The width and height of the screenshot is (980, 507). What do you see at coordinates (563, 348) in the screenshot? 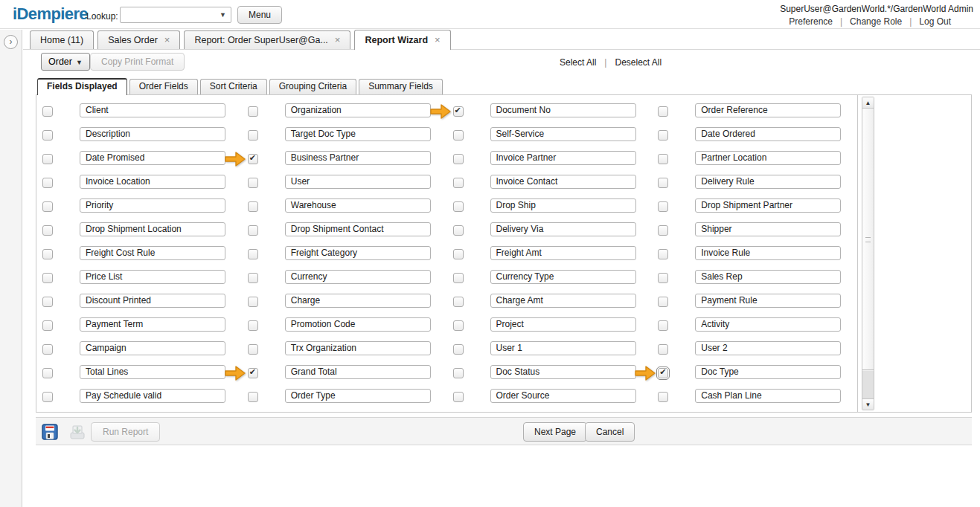
I see `field-label-box-user-1: User 1` at bounding box center [563, 348].